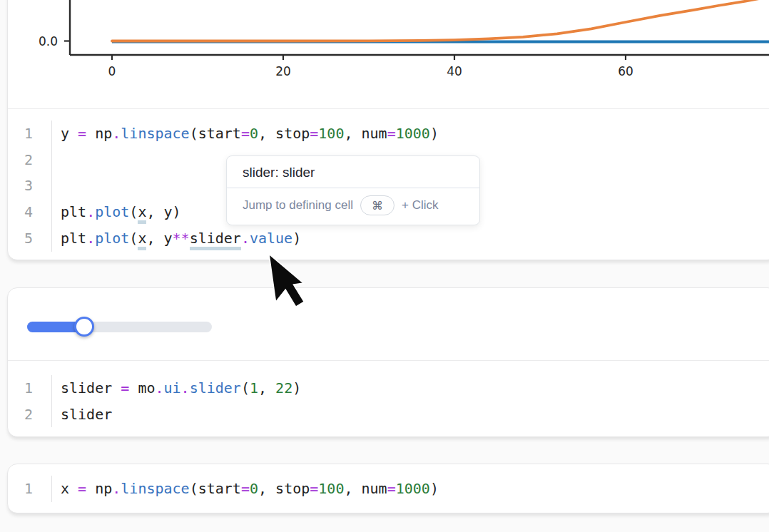  I want to click on code-lines: 1x = np.linspace(start=0, stop=100, num=…, so click(388, 489).